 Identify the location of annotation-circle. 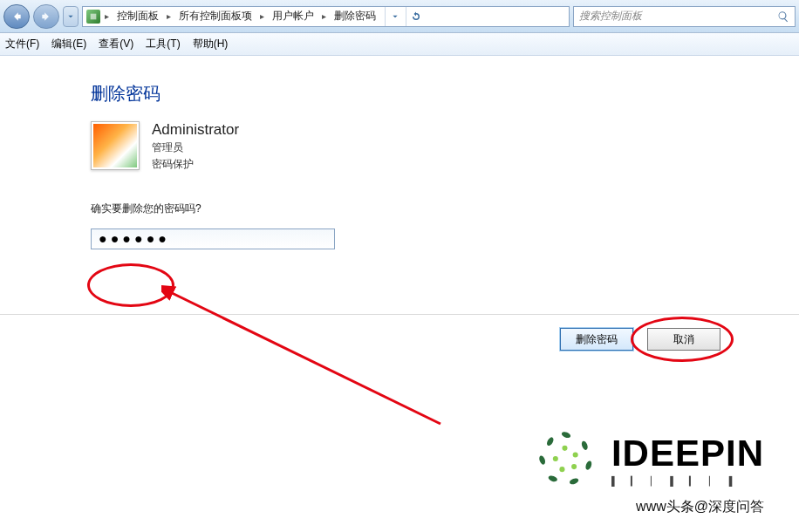
(131, 285).